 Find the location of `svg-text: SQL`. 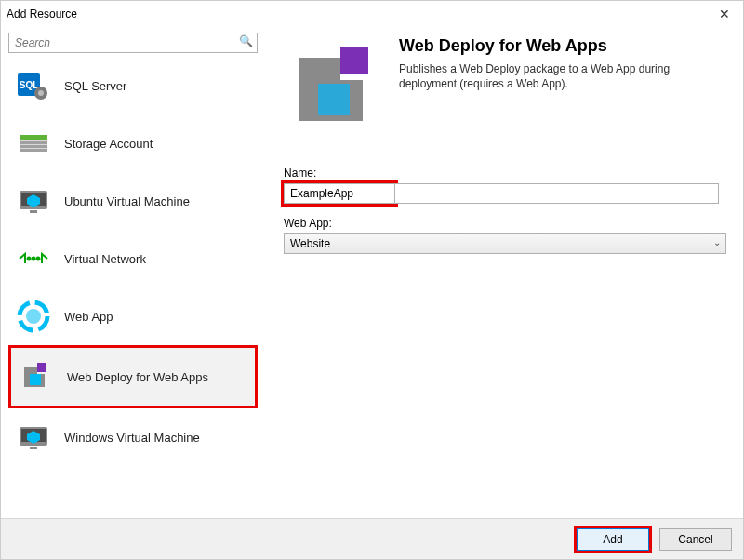

svg-text: SQL is located at coordinates (30, 86).